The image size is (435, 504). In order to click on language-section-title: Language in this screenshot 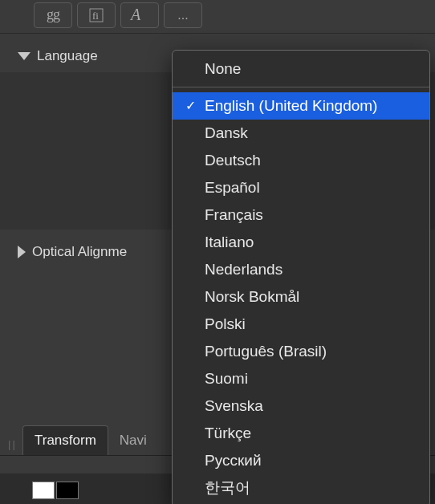, I will do `click(67, 56)`.